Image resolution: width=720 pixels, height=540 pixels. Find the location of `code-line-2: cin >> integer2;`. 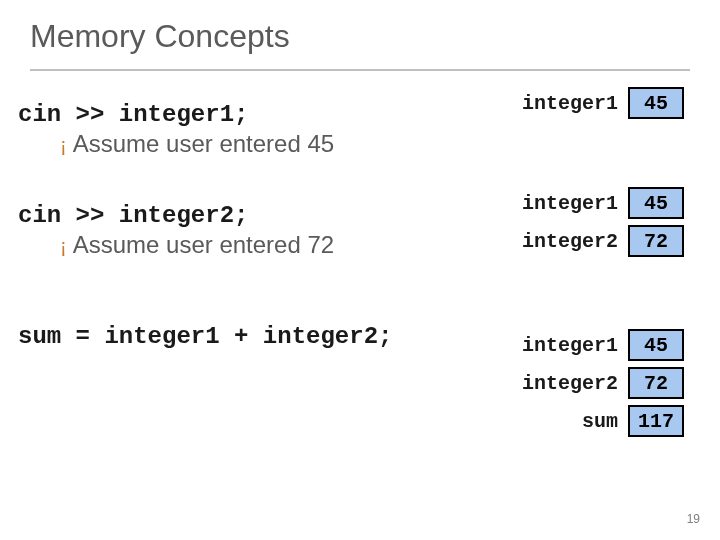

code-line-2: cin >> integer2; is located at coordinates (220, 216).